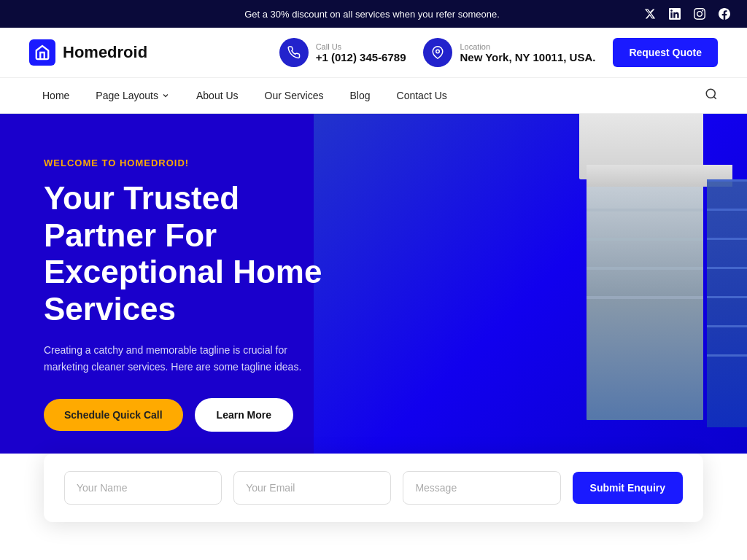 The height and width of the screenshot is (560, 747). What do you see at coordinates (700, 14) in the screenshot?
I see `instagram-icon` at bounding box center [700, 14].